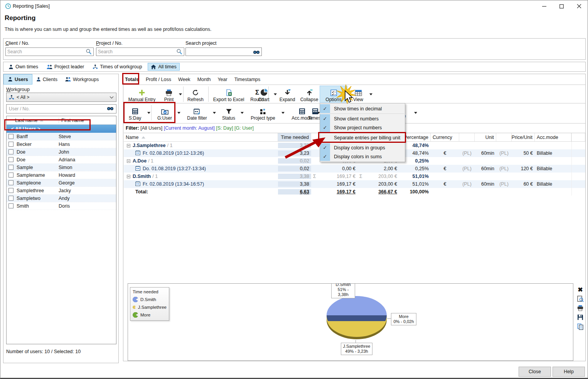 This screenshot has width=588, height=379. I want to click on user-row: SamplethreeJacky, so click(61, 191).